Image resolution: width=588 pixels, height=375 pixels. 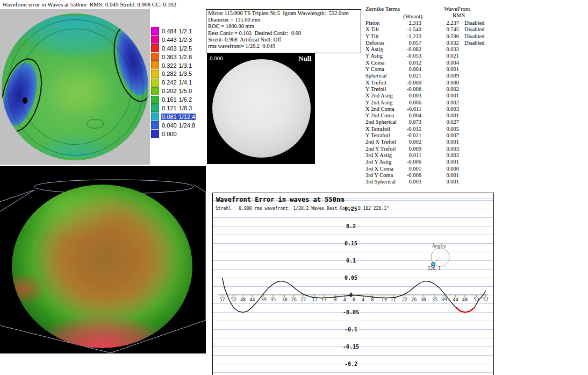 I want to click on angle-dial-handle, so click(x=433, y=265).